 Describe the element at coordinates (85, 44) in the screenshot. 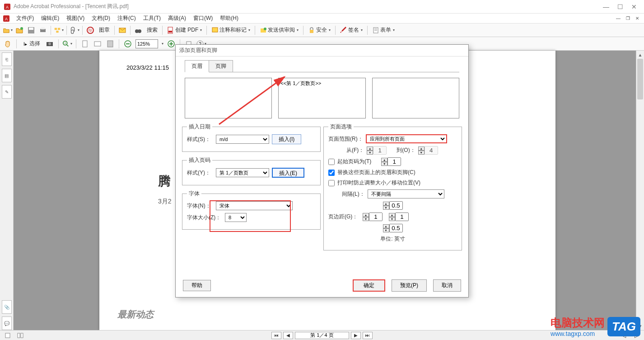

I see `fit-page-icon` at that location.